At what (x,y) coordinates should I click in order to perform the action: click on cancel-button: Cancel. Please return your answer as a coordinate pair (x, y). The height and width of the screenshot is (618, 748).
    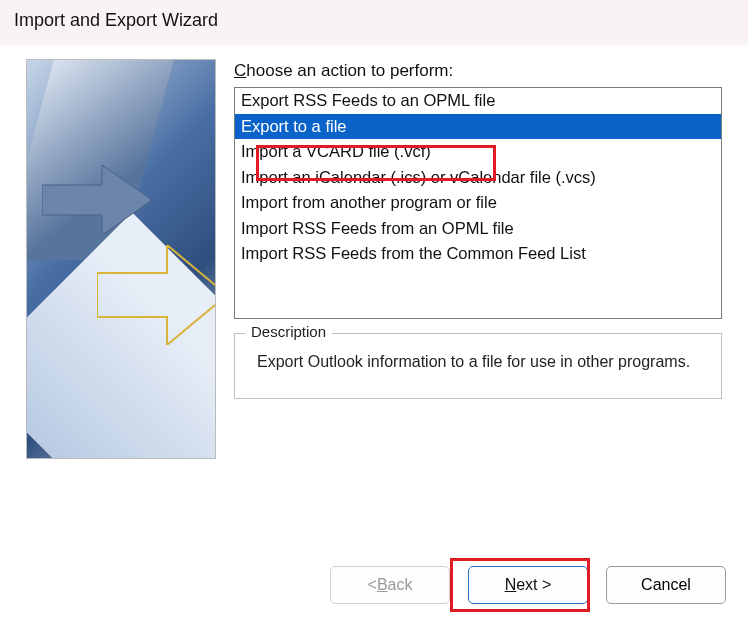
    Looking at the image, I should click on (666, 585).